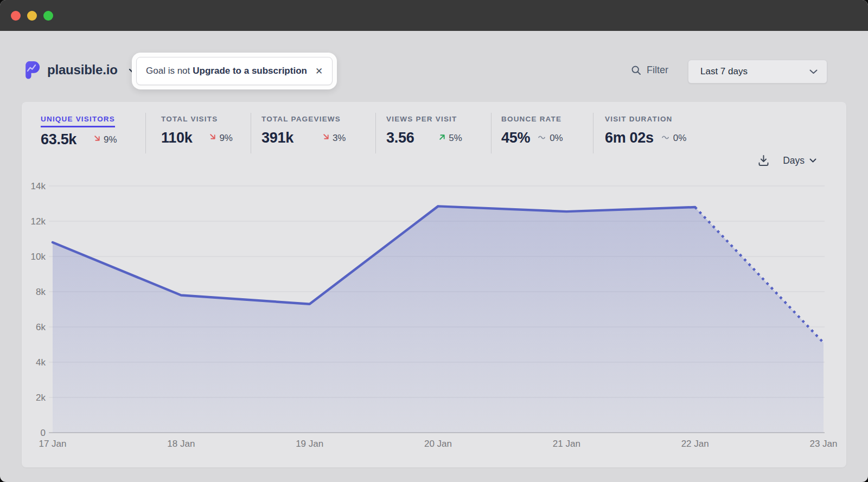 This screenshot has width=868, height=482. Describe the element at coordinates (636, 70) in the screenshot. I see `search-icon` at that location.